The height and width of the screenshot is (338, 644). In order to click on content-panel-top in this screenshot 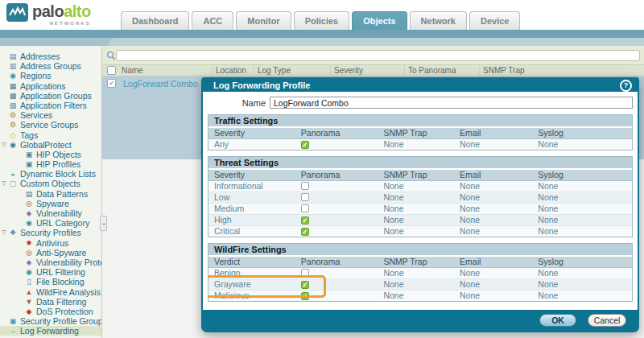, I will do `click(377, 42)`.